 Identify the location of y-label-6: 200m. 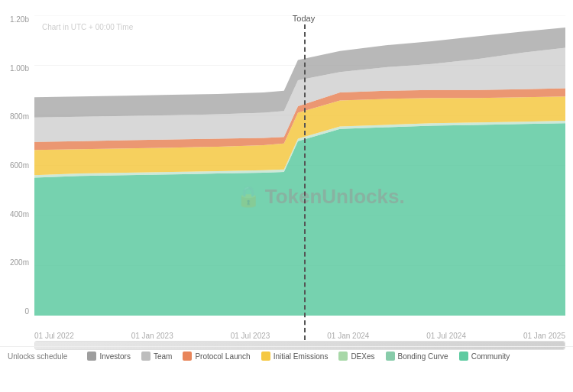
(20, 263).